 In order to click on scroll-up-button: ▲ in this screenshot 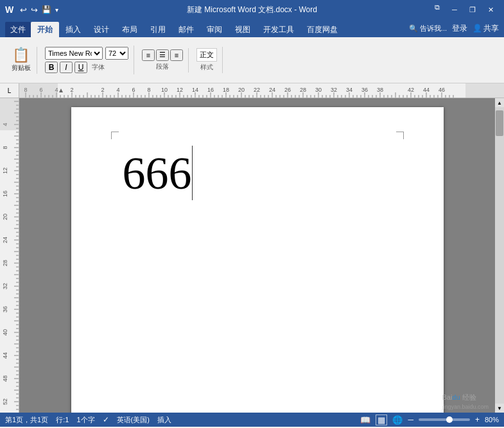, I will do `click(500, 103)`.